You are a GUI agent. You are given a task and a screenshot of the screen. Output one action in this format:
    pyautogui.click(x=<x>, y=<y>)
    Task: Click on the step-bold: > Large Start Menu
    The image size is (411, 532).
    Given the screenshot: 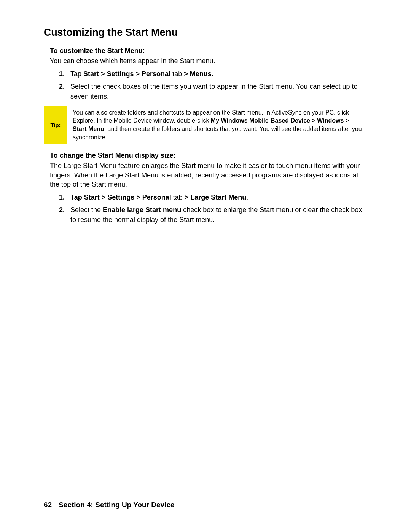 What is the action you would take?
    pyautogui.click(x=215, y=197)
    